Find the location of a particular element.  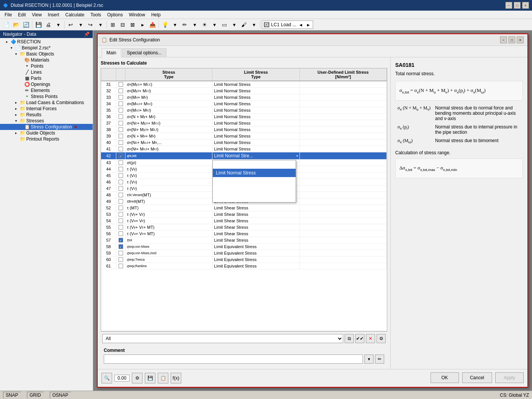

table-row: 33 σx (Mu + Mv) Limit Normal Stress is located at coordinates (244, 97).